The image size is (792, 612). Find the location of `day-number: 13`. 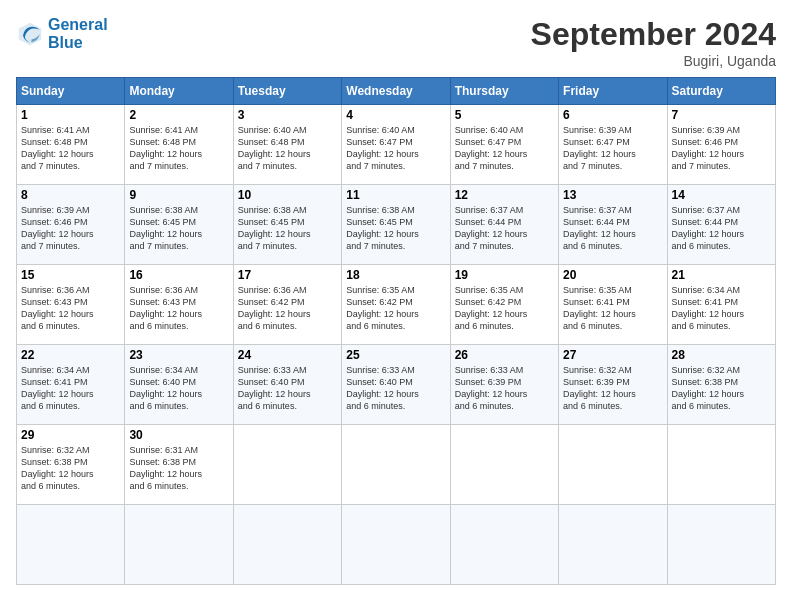

day-number: 13 is located at coordinates (612, 195).